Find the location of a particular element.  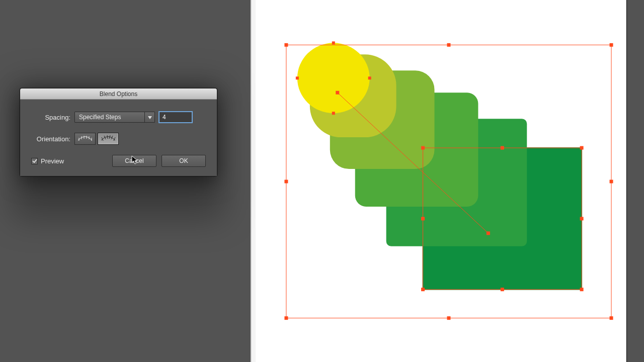

panel-divider is located at coordinates (253, 181).